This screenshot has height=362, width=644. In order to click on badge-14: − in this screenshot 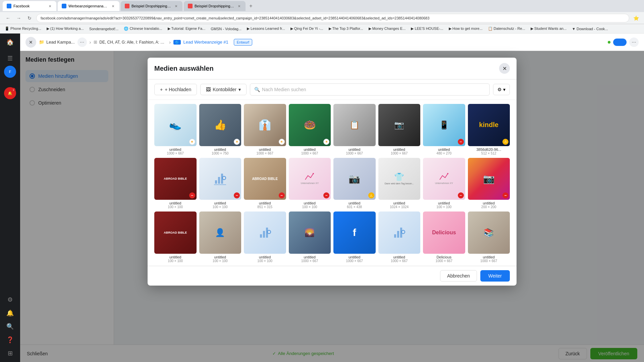, I will do `click(461, 195)`.